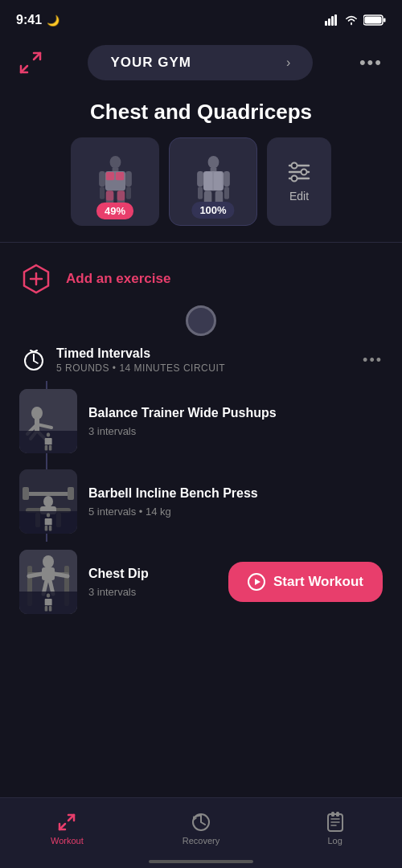  What do you see at coordinates (115, 182) in the screenshot?
I see `muscle-front-card: 49%` at bounding box center [115, 182].